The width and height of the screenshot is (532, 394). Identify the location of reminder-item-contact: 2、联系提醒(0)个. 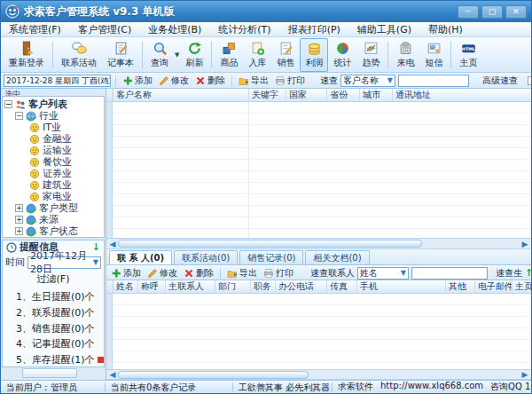
(53, 311).